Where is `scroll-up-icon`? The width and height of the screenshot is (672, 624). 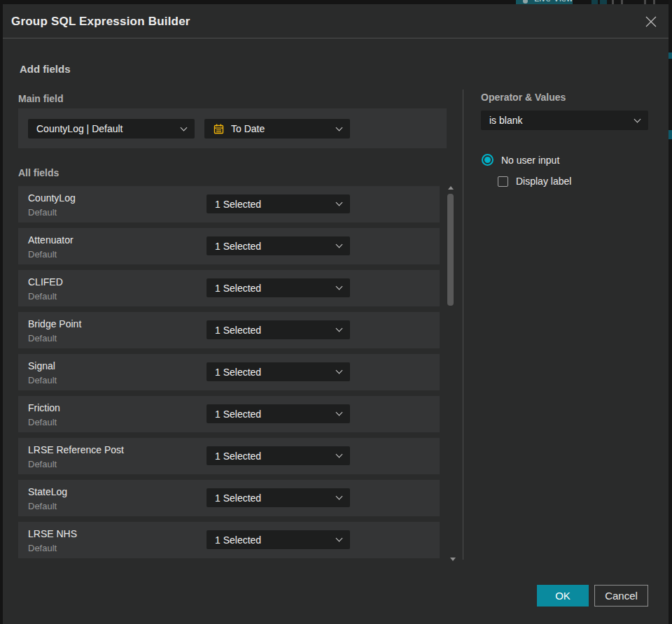
scroll-up-icon is located at coordinates (451, 187).